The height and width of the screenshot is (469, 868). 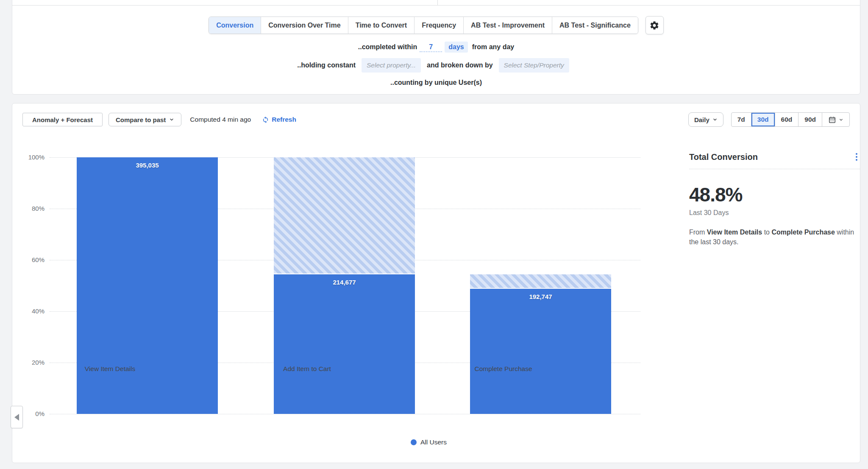 I want to click on legend-label: All Users, so click(x=434, y=442).